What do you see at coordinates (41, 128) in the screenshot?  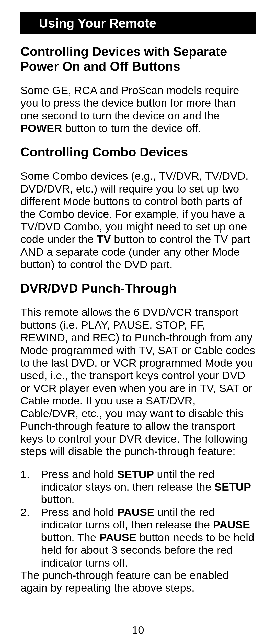 I see `text-bold: POWER` at bounding box center [41, 128].